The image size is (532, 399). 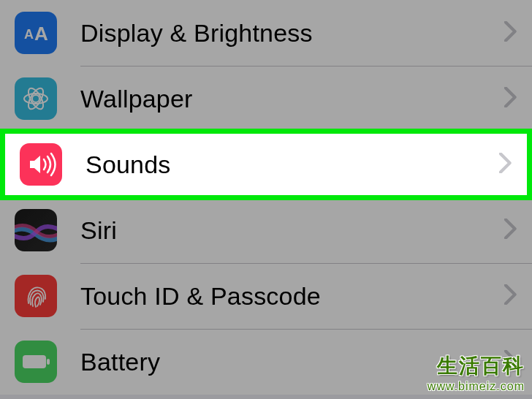 I want to click on row-label: Display & Brightness, so click(x=292, y=34).